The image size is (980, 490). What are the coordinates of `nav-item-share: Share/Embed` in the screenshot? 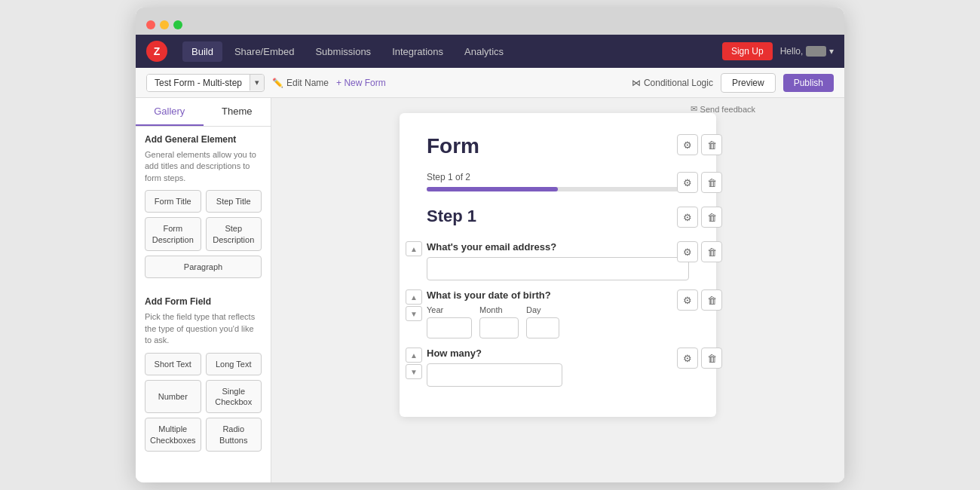 It's located at (265, 51).